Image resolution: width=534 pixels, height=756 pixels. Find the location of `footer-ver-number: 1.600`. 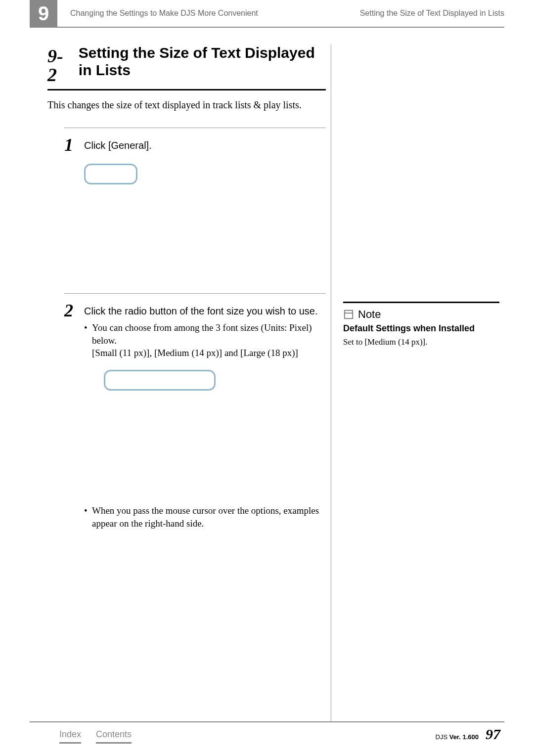

footer-ver-number: 1.600 is located at coordinates (471, 737).